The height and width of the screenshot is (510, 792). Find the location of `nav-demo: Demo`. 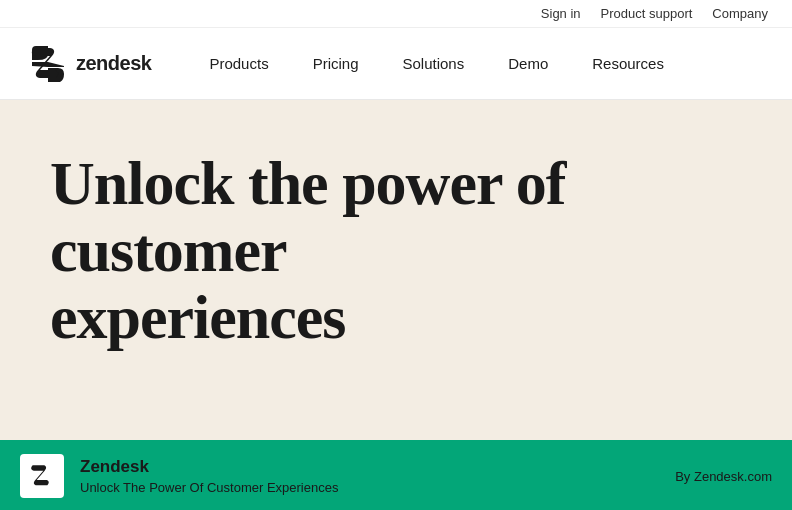

nav-demo: Demo is located at coordinates (528, 64).